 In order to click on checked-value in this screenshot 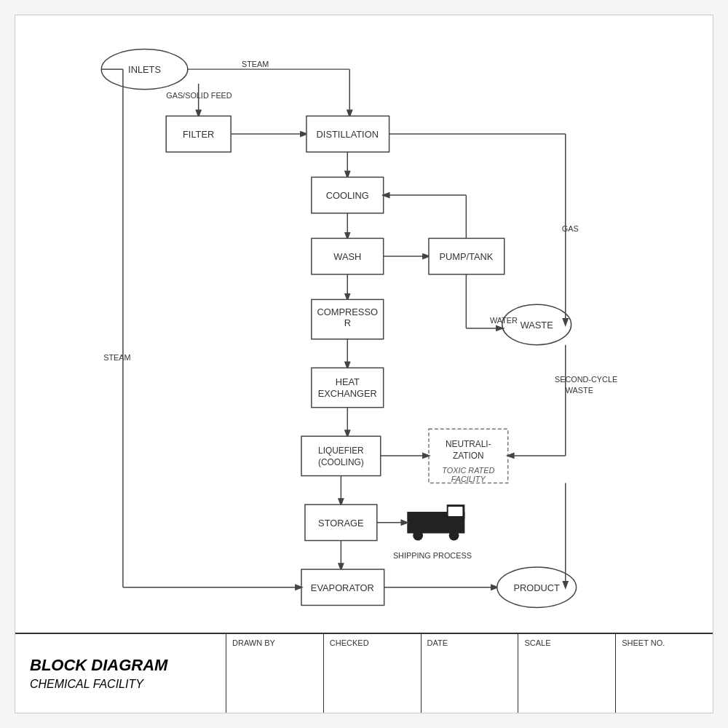, I will do `click(373, 652)`.